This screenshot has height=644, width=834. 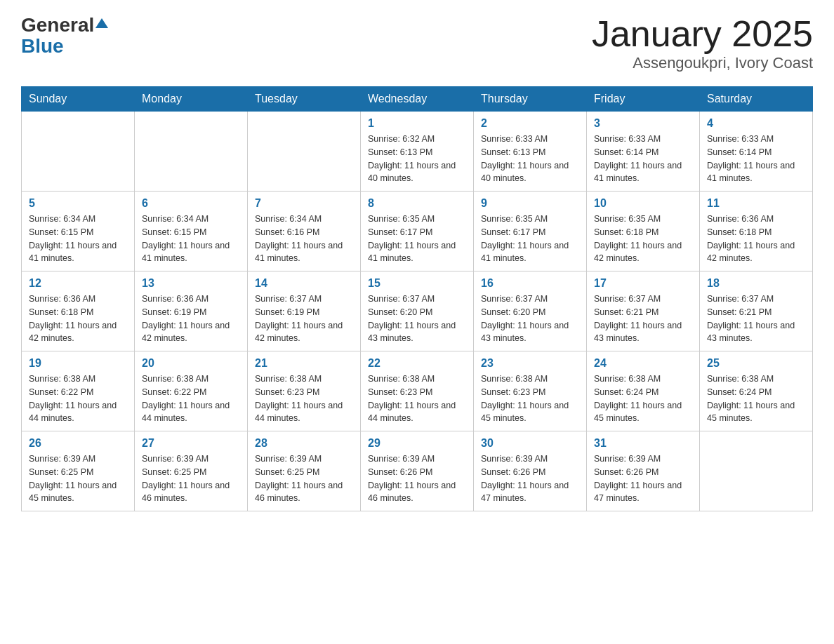 What do you see at coordinates (191, 232) in the screenshot?
I see `calendar-cell: 6Sunrise: 6:34 AM Sunset: 6:15 PM Daylig…` at bounding box center [191, 232].